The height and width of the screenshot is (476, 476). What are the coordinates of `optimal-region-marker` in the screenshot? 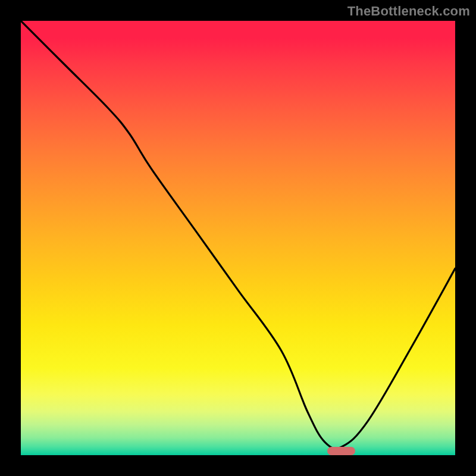 It's located at (342, 451).